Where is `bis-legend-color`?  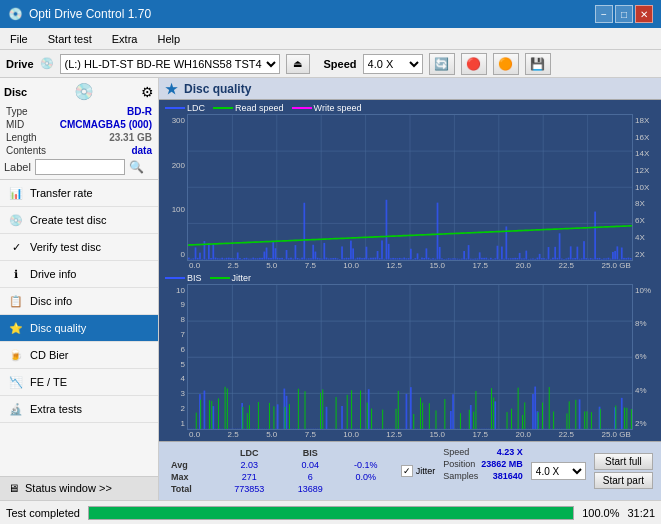
bis-legend-color is located at coordinates (175, 278).